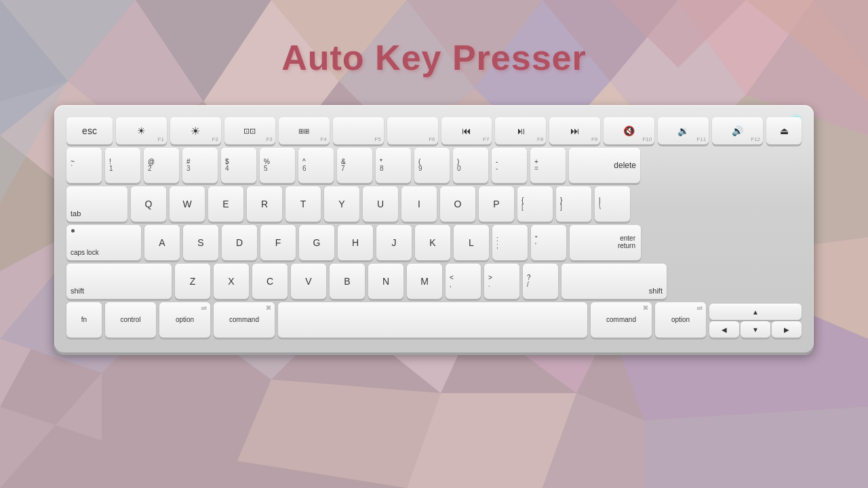  Describe the element at coordinates (239, 243) in the screenshot. I see `key-d: D` at that location.